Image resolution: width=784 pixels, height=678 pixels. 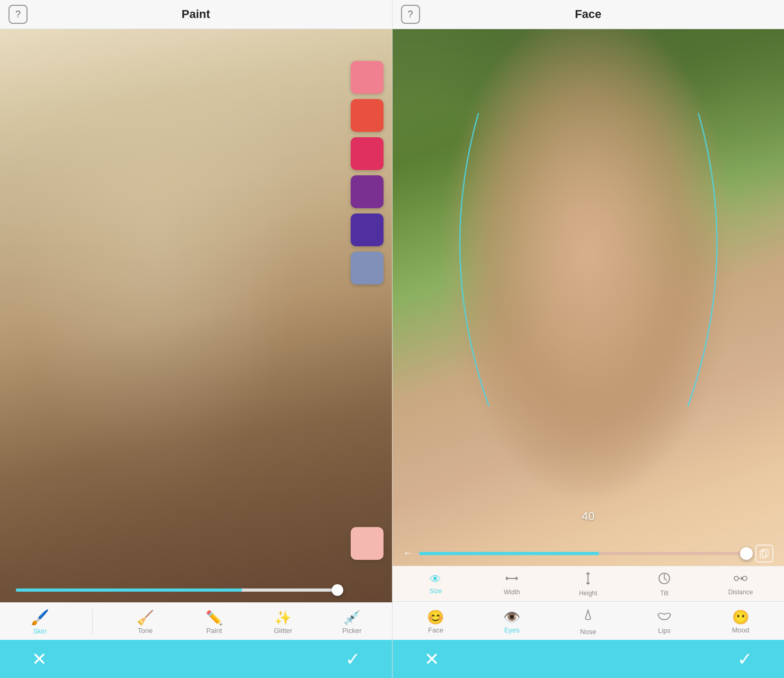 I want to click on eyes-tool-icon: 👁️, so click(x=512, y=617).